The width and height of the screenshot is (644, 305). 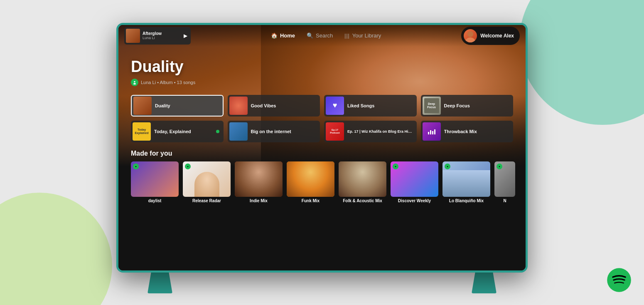 What do you see at coordinates (371, 131) in the screenshot?
I see `recent-item-podcast: Ep.17Podcast Ep. 17 | Wiz Khalifa on Blo…` at bounding box center [371, 131].